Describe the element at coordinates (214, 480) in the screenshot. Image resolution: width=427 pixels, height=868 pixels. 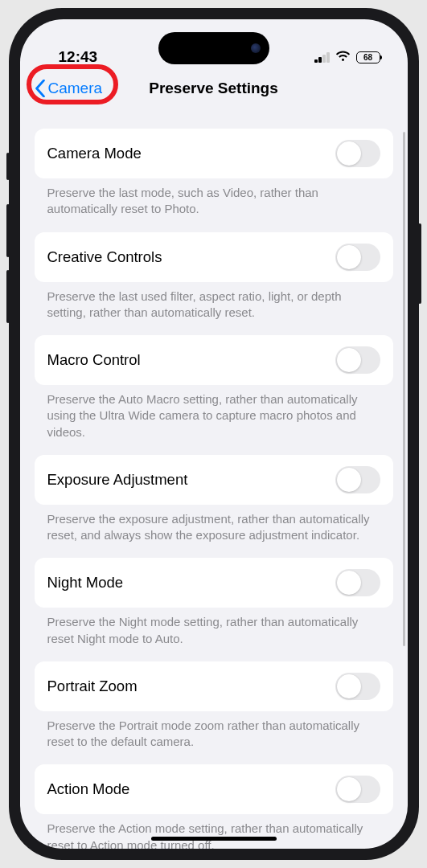
I see `setting-row: Exposure Adjustment` at that location.